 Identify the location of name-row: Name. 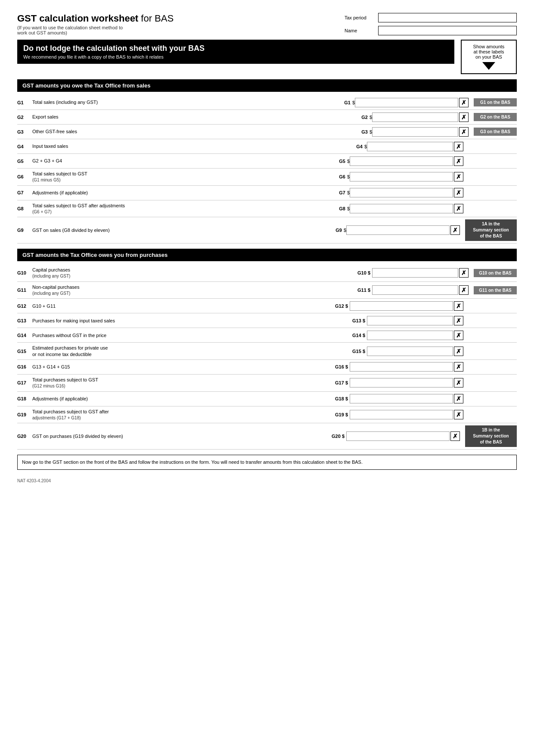
(431, 31).